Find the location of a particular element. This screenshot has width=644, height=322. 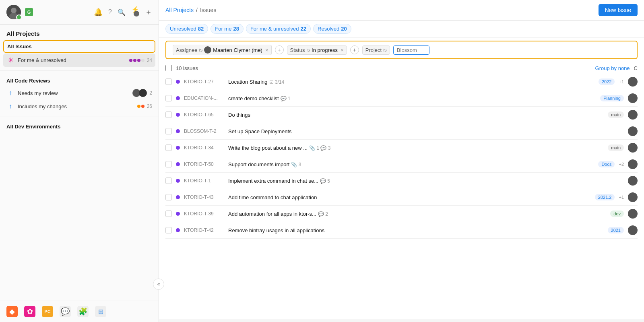

grid-icon-btn: ⊞ is located at coordinates (101, 312).